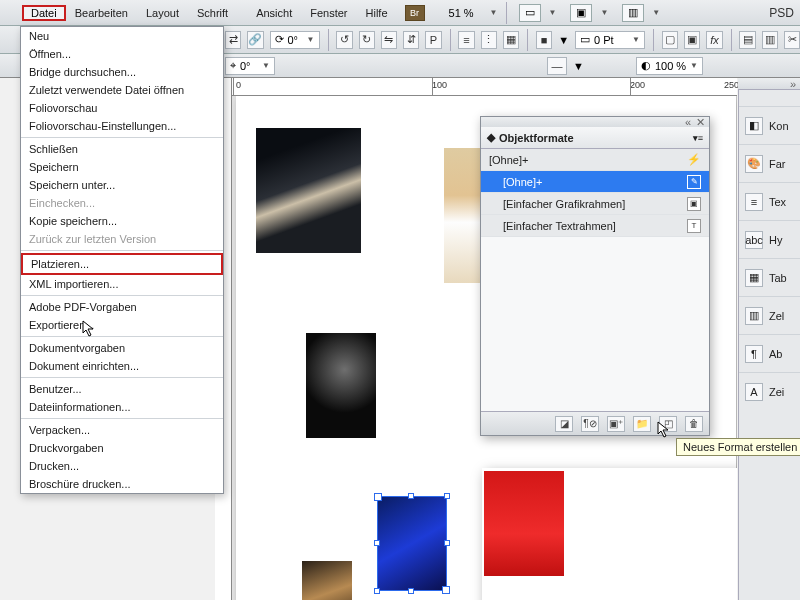 The height and width of the screenshot is (600, 800). Describe the element at coordinates (255, 40) in the screenshot. I see `chain-icon: 🔗` at that location.